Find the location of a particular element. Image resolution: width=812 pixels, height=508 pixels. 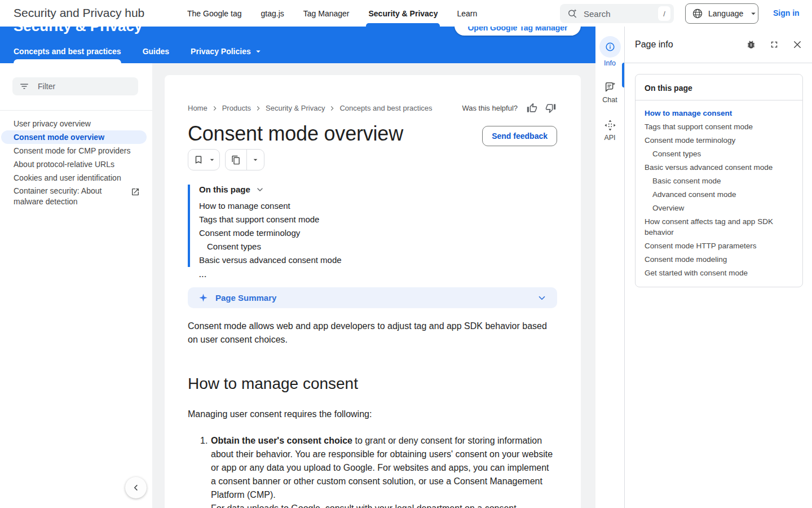

section-title-clipped: Security & Privacy is located at coordinates (78, 30).